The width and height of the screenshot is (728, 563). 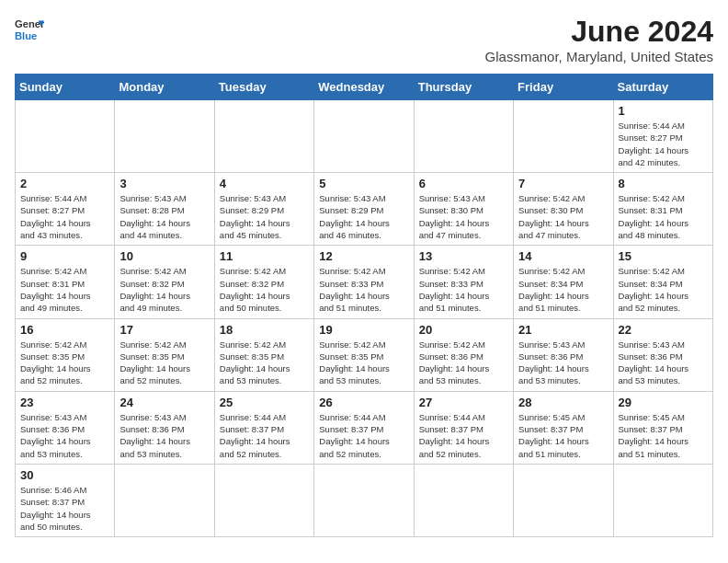 What do you see at coordinates (364, 403) in the screenshot?
I see `day-number: 26` at bounding box center [364, 403].